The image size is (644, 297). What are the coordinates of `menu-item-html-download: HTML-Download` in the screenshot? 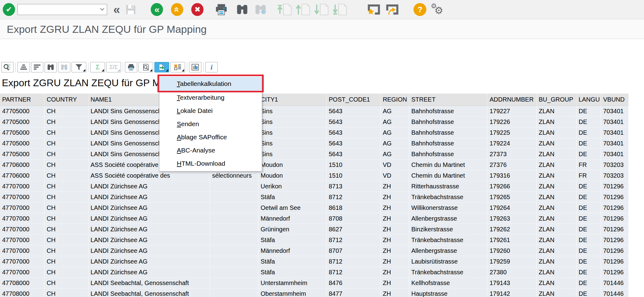 It's located at (211, 163).